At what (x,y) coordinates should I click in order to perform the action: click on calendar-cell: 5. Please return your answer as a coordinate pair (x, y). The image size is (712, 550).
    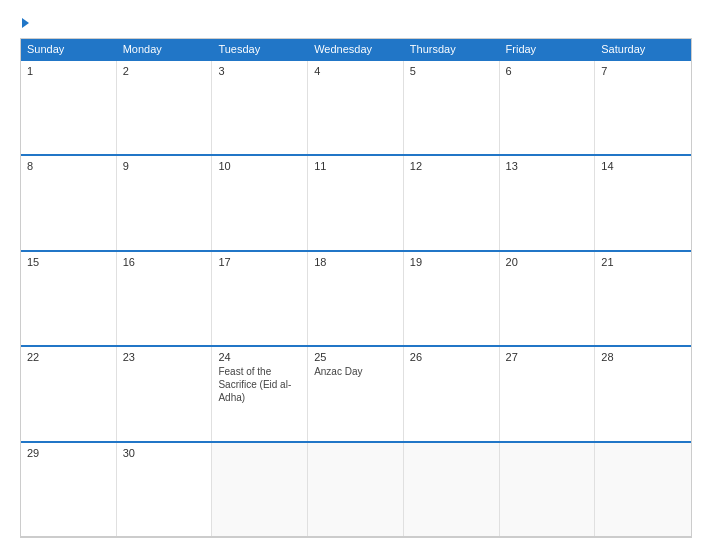
    Looking at the image, I should click on (452, 108).